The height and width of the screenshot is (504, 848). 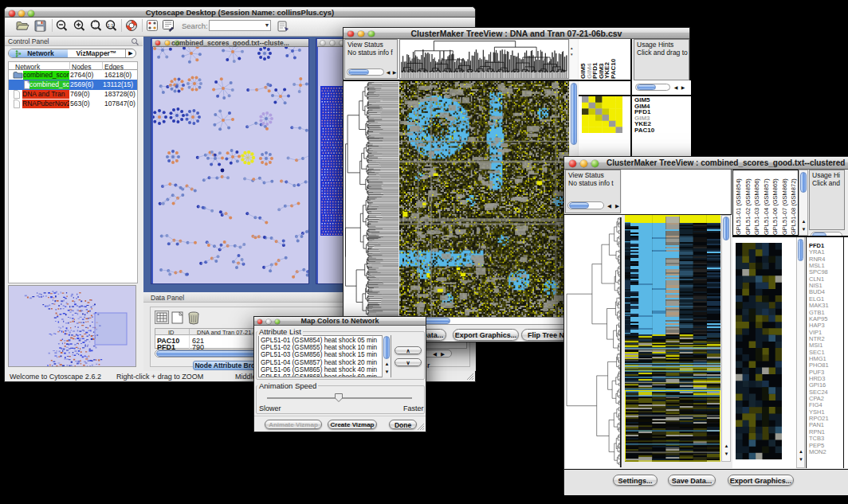 What do you see at coordinates (775, 207) in the screenshot?
I see `svg-text: GPL51-06 (GSM865)` at bounding box center [775, 207].